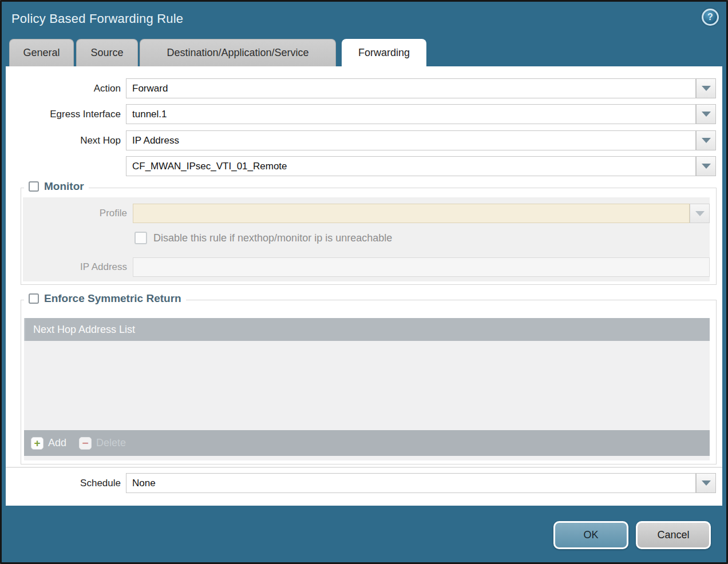 The height and width of the screenshot is (564, 728). Describe the element at coordinates (366, 239) in the screenshot. I see `monitor-panel: Profile Disable this rule if nexthop/mon…` at that location.